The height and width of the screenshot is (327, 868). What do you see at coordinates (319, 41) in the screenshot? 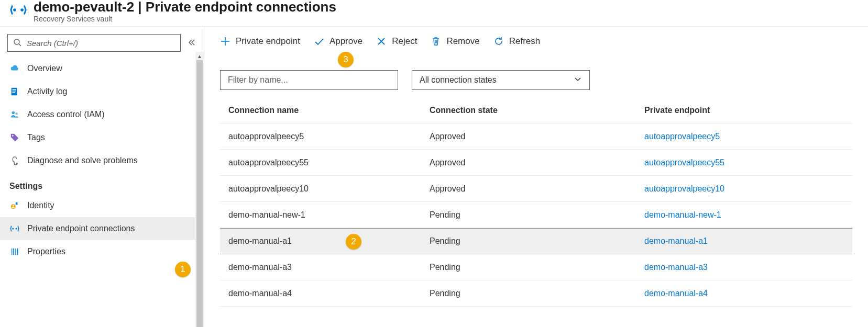
I see `check-icon` at bounding box center [319, 41].